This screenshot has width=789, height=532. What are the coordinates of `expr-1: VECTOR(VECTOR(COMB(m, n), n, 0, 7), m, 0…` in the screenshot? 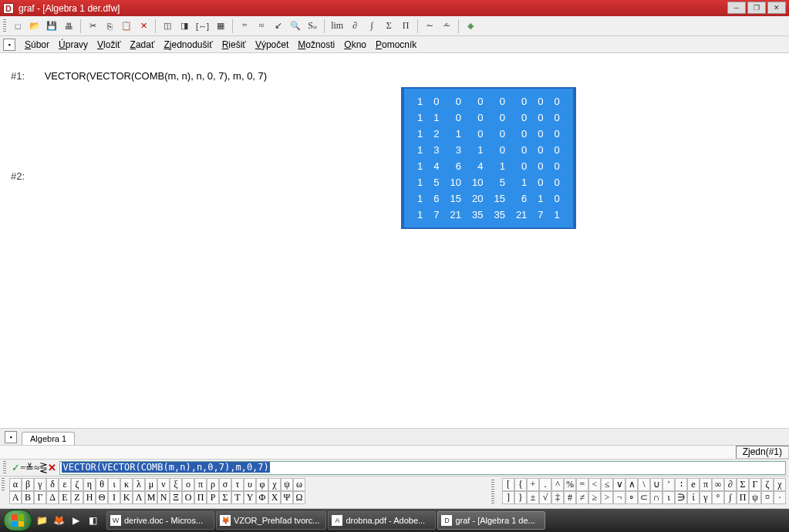 It's located at (156, 76).